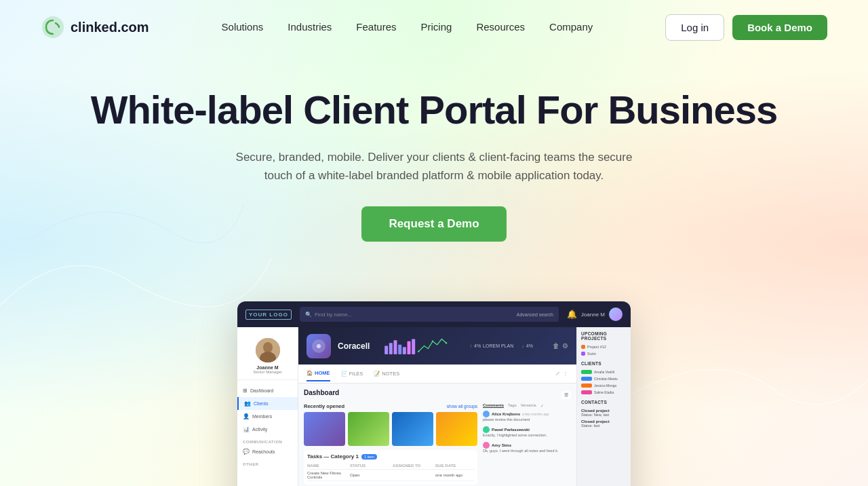  Describe the element at coordinates (437, 346) in the screenshot. I see `db-client-banner: Coracell` at that location.